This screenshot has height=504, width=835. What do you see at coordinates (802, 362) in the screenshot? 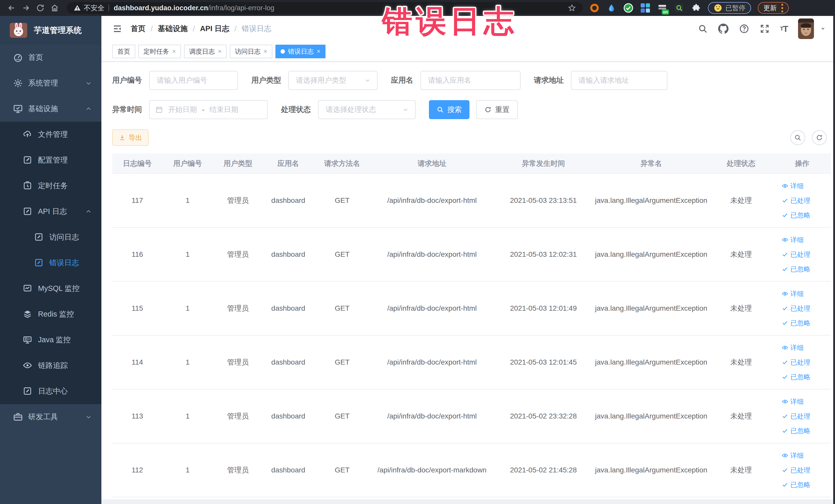
I see `cell-actions: 详细 已处理 已忽略` at bounding box center [802, 362].